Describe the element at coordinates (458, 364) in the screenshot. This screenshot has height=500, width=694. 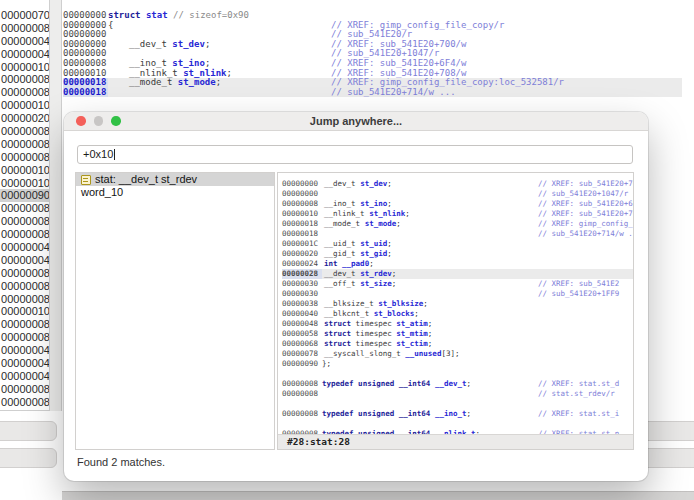
I see `listing-line: 00000090};` at that location.